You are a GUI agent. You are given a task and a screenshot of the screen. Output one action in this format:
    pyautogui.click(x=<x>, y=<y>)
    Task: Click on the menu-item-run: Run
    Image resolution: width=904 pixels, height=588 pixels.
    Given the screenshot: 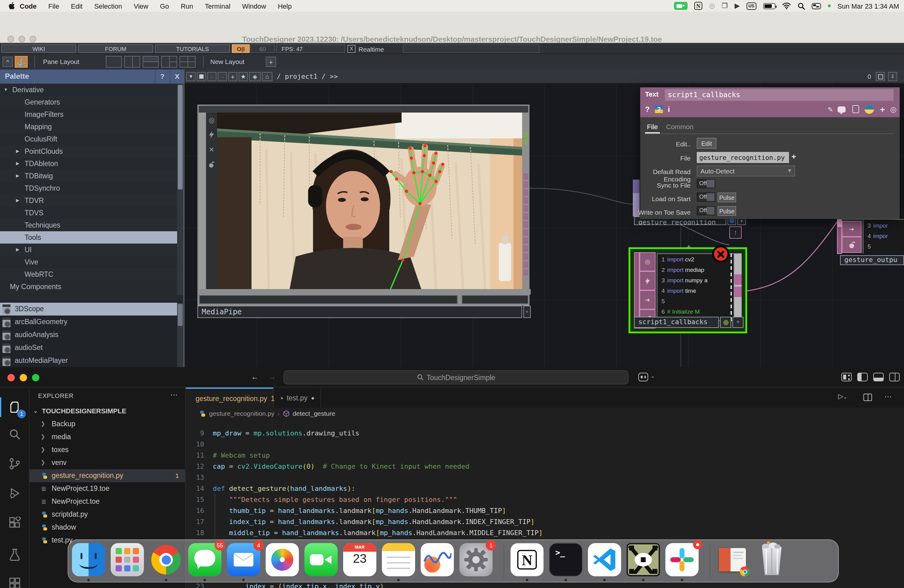 What is the action you would take?
    pyautogui.click(x=187, y=6)
    